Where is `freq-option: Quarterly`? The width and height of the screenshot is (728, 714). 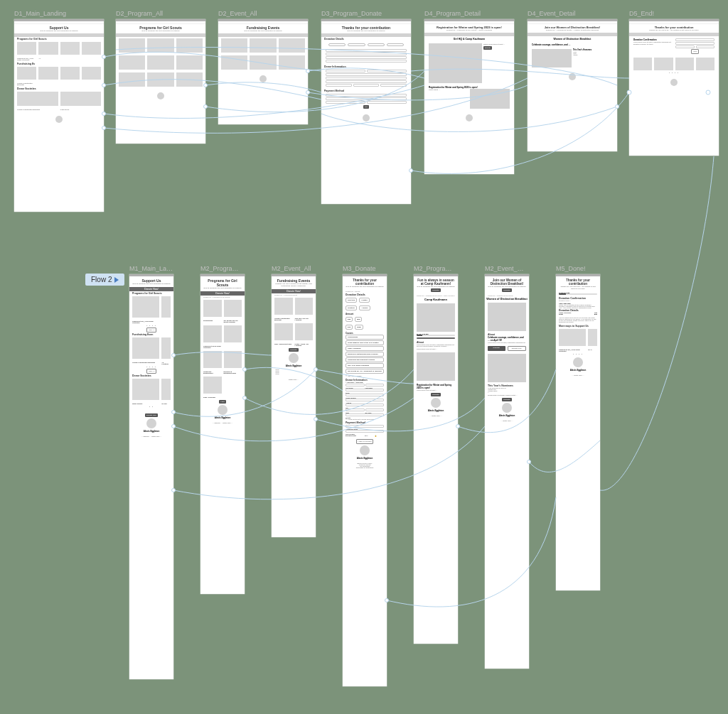
freq-option: Quarterly is located at coordinates (351, 308).